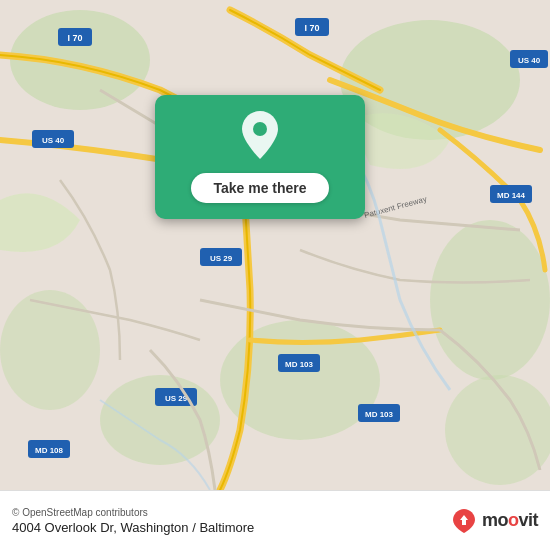 Image resolution: width=550 pixels, height=550 pixels. I want to click on bottom-bar: © OpenStreetMap contributors 4004 Overlo…, so click(275, 520).